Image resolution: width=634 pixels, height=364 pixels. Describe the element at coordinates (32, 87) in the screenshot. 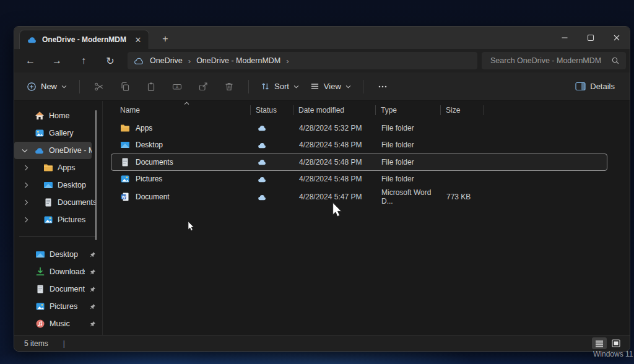

I see `new-plus-icon` at that location.